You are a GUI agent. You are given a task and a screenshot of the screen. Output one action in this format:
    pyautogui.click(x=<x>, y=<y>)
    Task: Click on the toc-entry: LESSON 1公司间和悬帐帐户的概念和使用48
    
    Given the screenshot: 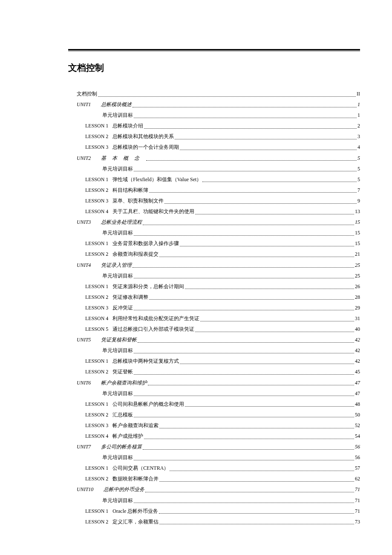 What is the action you would take?
    pyautogui.click(x=214, y=404)
    